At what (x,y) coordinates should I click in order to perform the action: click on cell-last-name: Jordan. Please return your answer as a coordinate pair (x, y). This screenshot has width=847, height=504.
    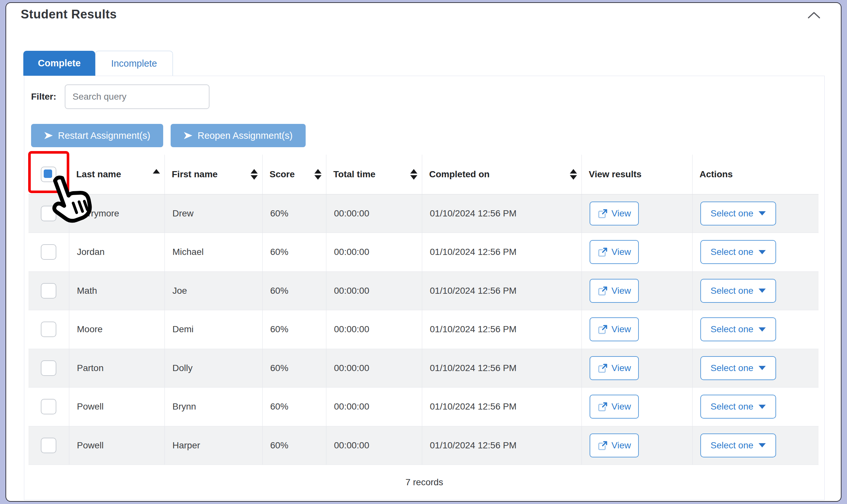
    Looking at the image, I should click on (117, 252).